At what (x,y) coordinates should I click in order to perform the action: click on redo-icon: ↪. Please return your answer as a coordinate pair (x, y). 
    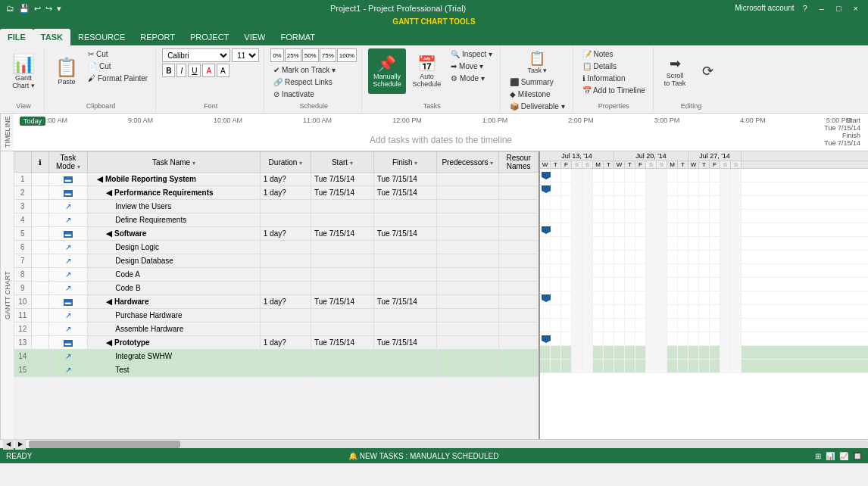
    Looking at the image, I should click on (48, 9).